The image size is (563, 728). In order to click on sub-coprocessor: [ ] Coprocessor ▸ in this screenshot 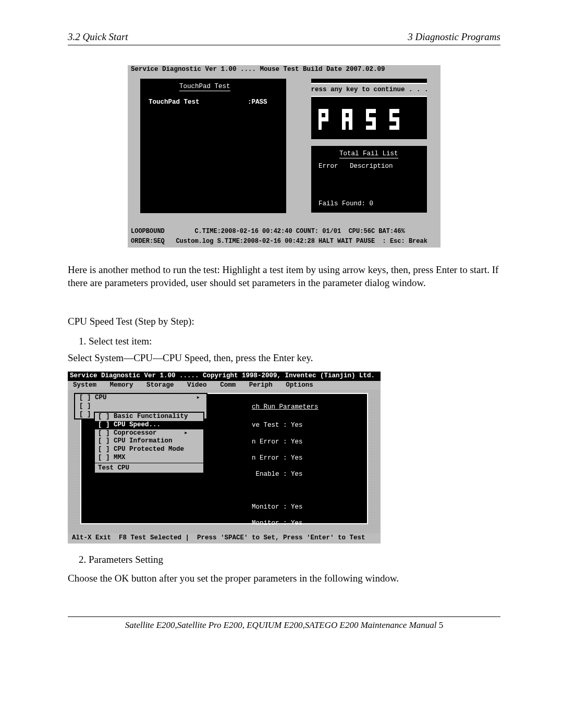, I will do `click(149, 434)`.